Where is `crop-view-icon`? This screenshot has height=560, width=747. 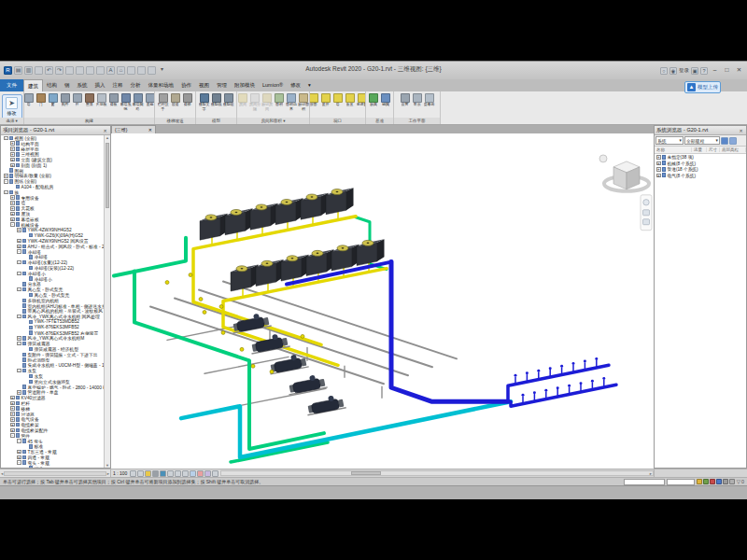 crop-view-icon is located at coordinates (170, 474).